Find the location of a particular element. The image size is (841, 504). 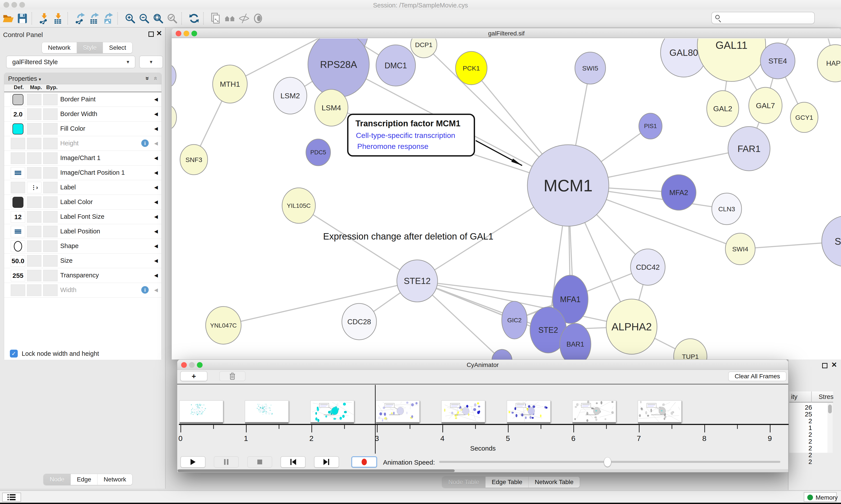

frame-thumbnail-2s is located at coordinates (332, 412).